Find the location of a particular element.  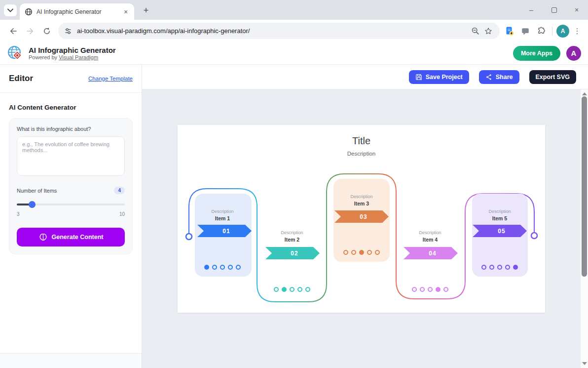

infographic-subtitle: Description is located at coordinates (362, 154).